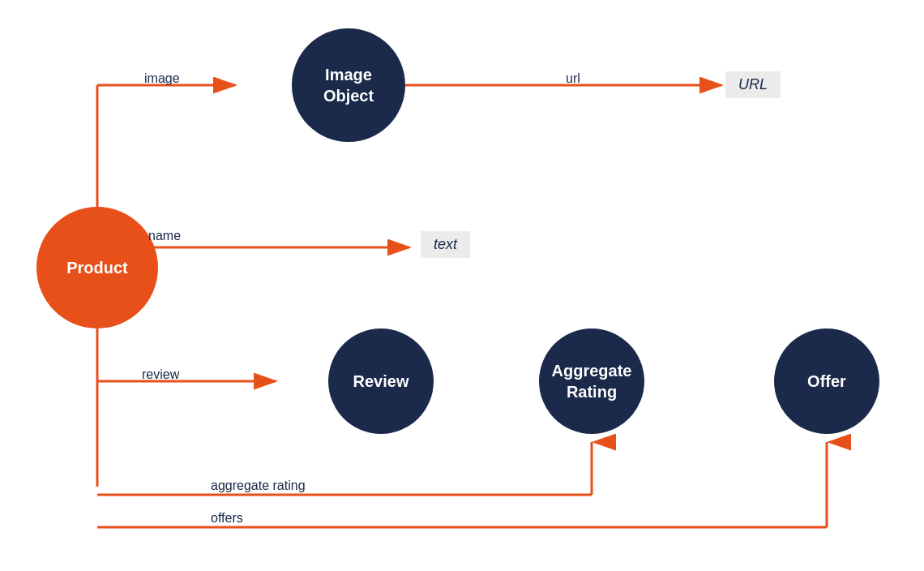 This screenshot has width=924, height=571. I want to click on aggregate-rating-label: AggregateRating, so click(592, 381).